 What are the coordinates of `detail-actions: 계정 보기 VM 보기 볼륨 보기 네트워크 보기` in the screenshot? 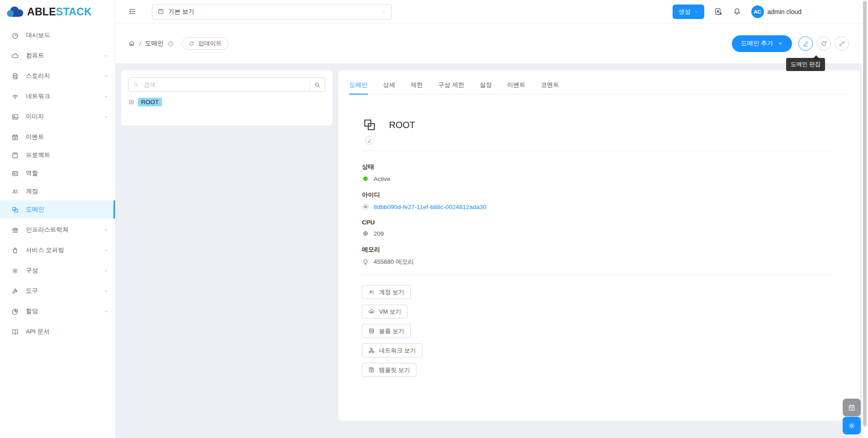 It's located at (597, 334).